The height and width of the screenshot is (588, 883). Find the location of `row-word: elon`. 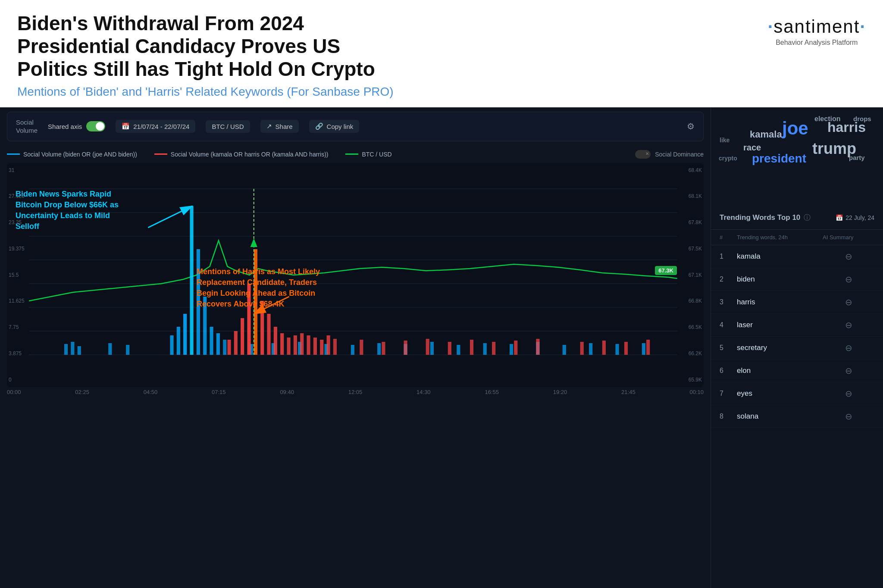

row-word: elon is located at coordinates (780, 371).